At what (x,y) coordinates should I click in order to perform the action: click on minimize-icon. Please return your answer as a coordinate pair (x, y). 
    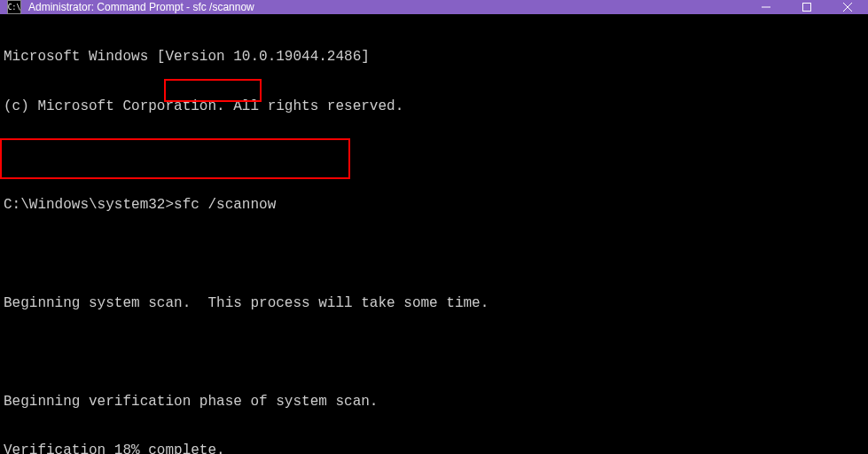
    Looking at the image, I should click on (766, 7).